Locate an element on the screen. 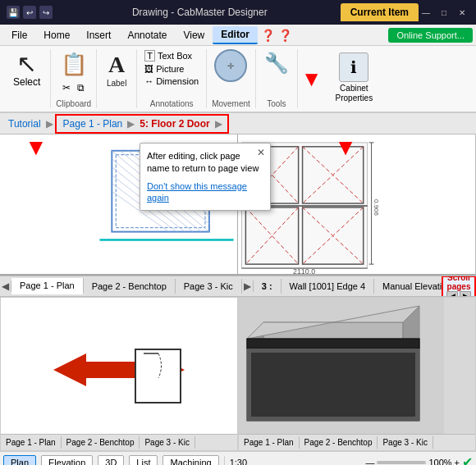 The width and height of the screenshot is (476, 465). copy-icon: ⧉ is located at coordinates (80, 88).